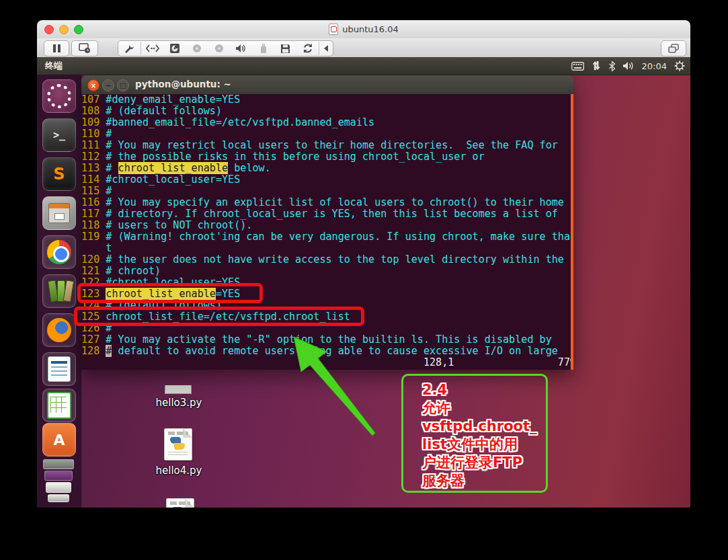 This screenshot has height=560, width=728. I want to click on pause-button, so click(56, 48).